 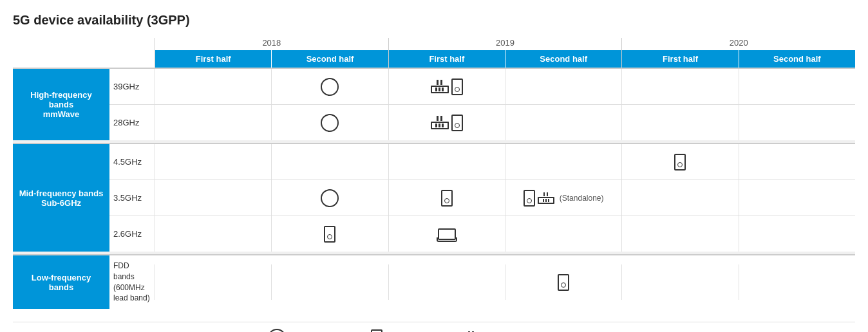 I want to click on legend-smartphone: Smartphone, so click(x=404, y=331).